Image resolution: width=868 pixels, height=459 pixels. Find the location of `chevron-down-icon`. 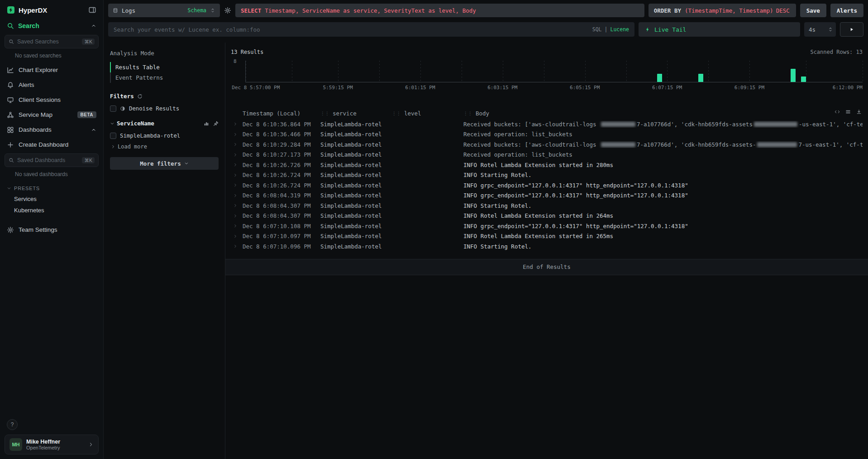

chevron-down-icon is located at coordinates (112, 124).